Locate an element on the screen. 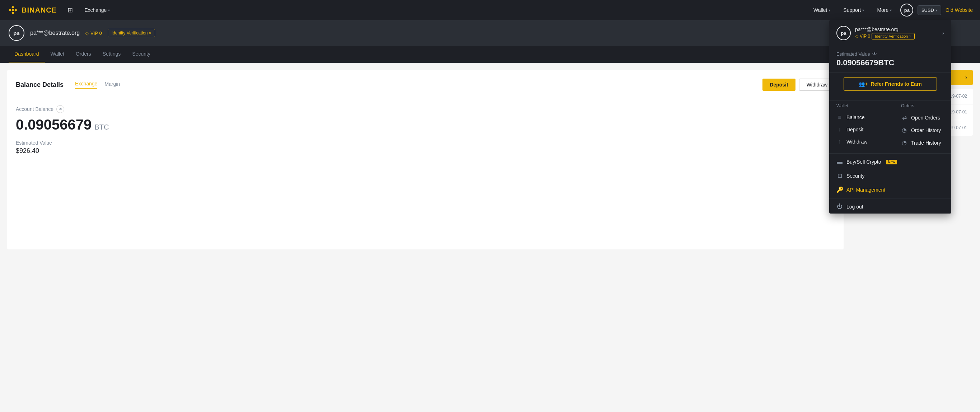  grid-icon: ⊞ is located at coordinates (70, 10).